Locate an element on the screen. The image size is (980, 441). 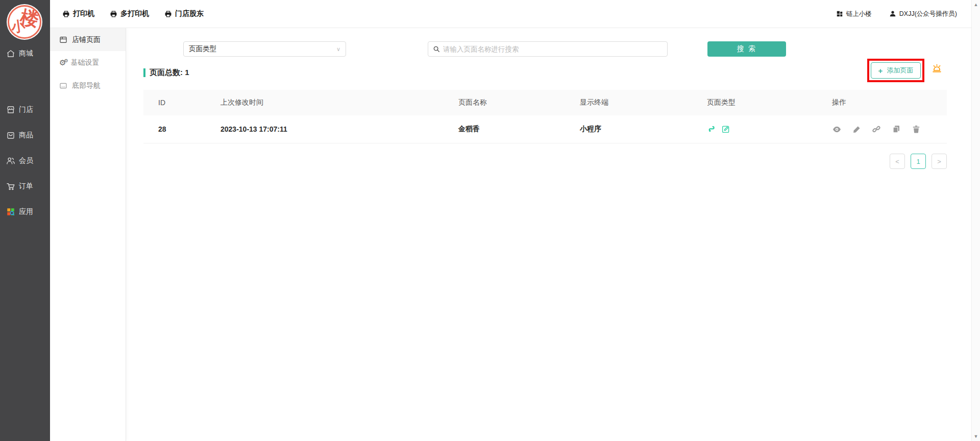
page-total-summary: 页面总数: 1 is located at coordinates (166, 72).